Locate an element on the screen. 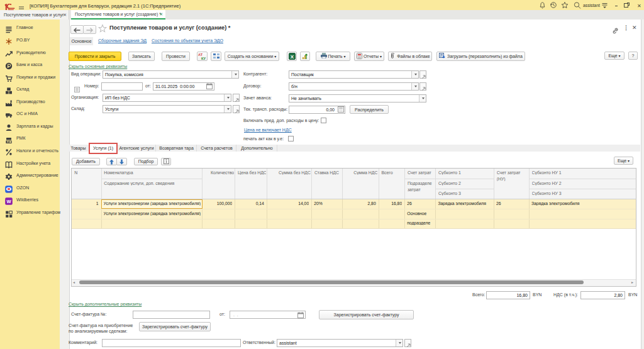 Image resolution: width=644 pixels, height=349 pixels. svg-text: W is located at coordinates (9, 201).